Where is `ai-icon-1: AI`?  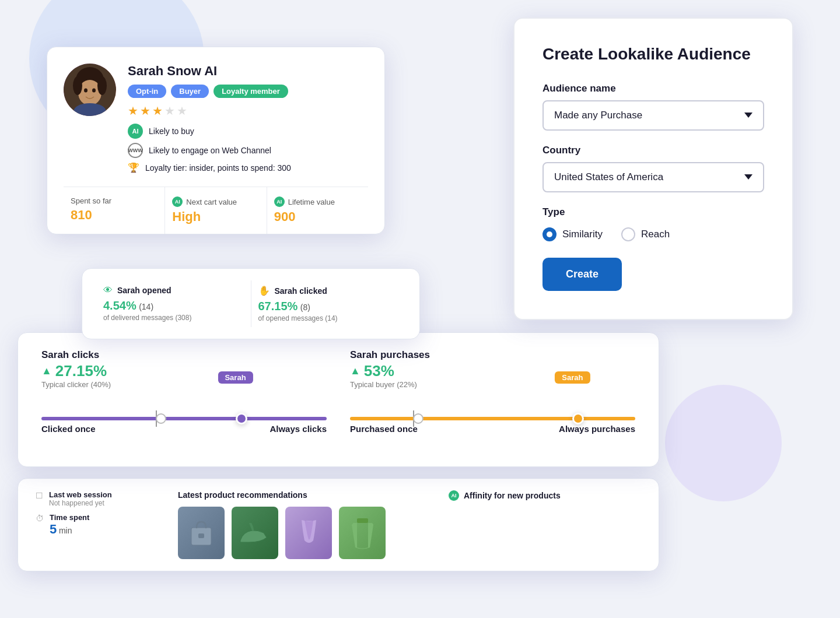
ai-icon-1: AI is located at coordinates (135, 131).